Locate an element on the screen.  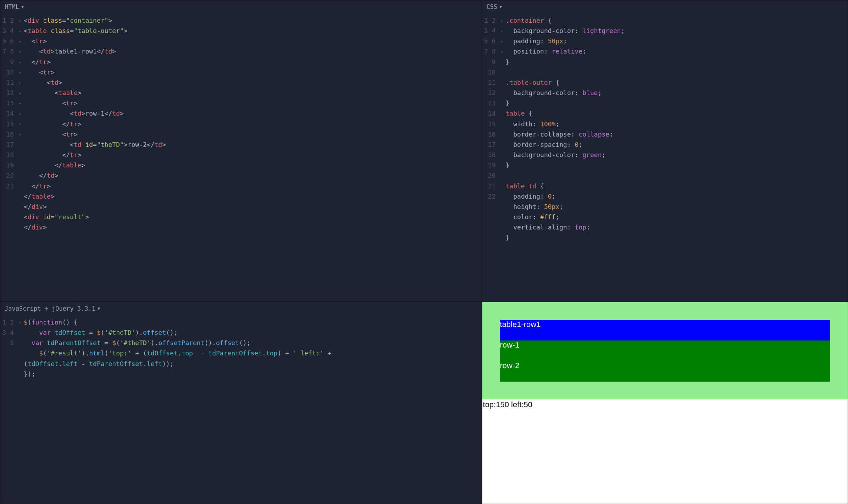
table-row: table1-row1 is located at coordinates (665, 330).